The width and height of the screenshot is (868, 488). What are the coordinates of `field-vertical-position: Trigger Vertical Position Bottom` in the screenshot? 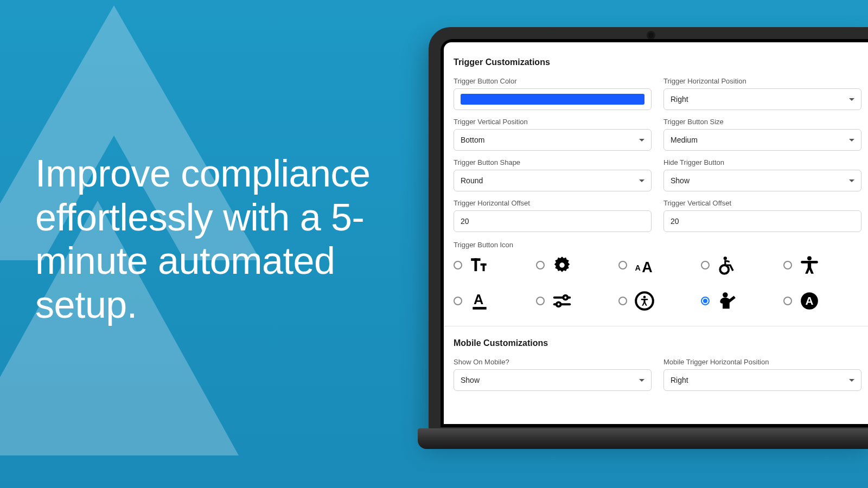 It's located at (552, 134).